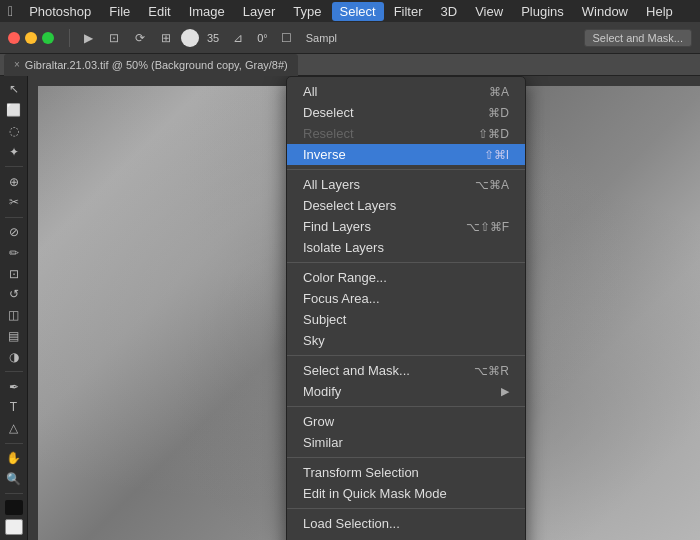 The image size is (700, 540). Describe the element at coordinates (120, 12) in the screenshot. I see `menu-file: File` at that location.